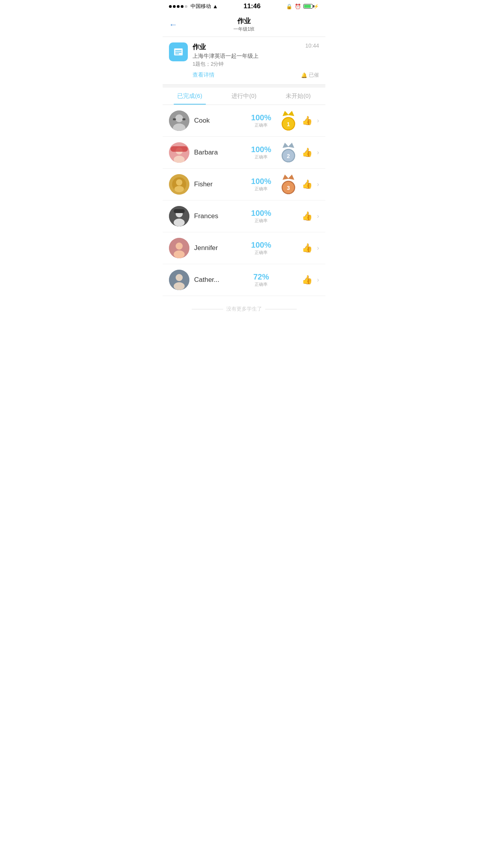 Image resolution: width=488 pixels, height=868 pixels. What do you see at coordinates (252, 6) in the screenshot?
I see `clock: 11:46` at bounding box center [252, 6].